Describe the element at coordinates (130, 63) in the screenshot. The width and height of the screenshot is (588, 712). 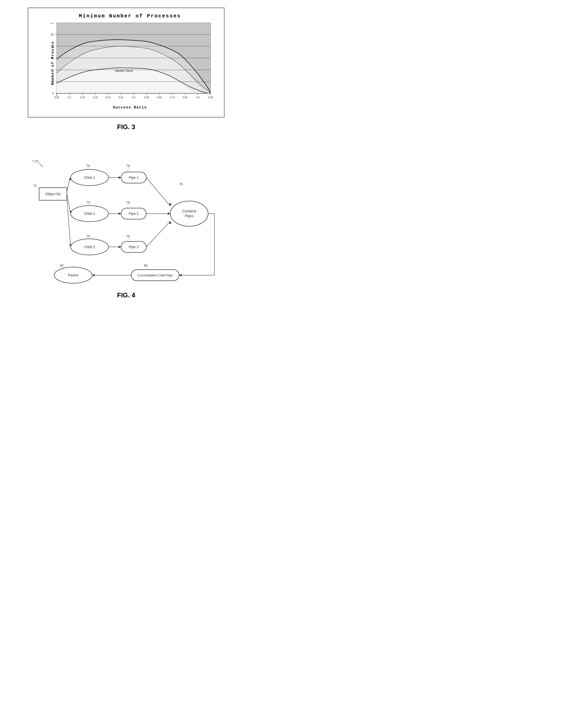
I see `chart-svg: Sweet Spot 0 10 20 30 40 50 60` at that location.